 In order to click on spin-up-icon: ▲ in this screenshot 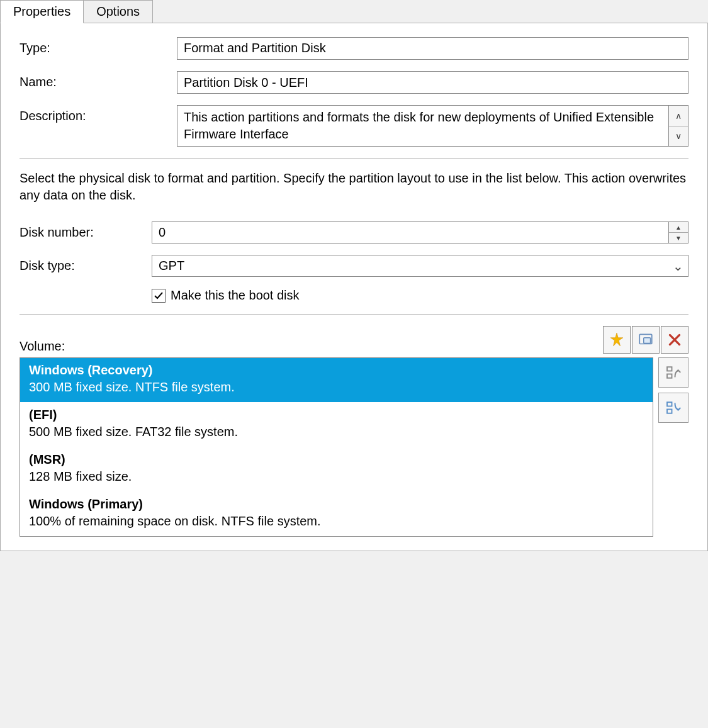, I will do `click(678, 228)`.